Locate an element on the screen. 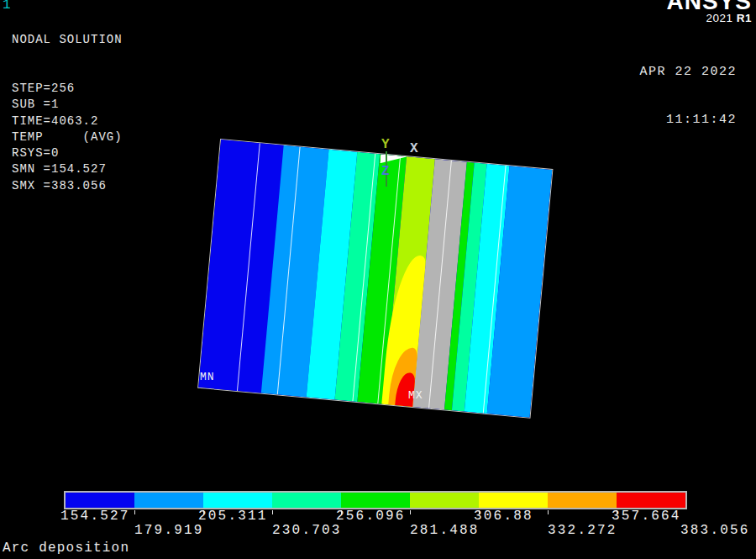 Image resolution: width=756 pixels, height=559 pixels. legend-value-label: 383.056 is located at coordinates (716, 530).